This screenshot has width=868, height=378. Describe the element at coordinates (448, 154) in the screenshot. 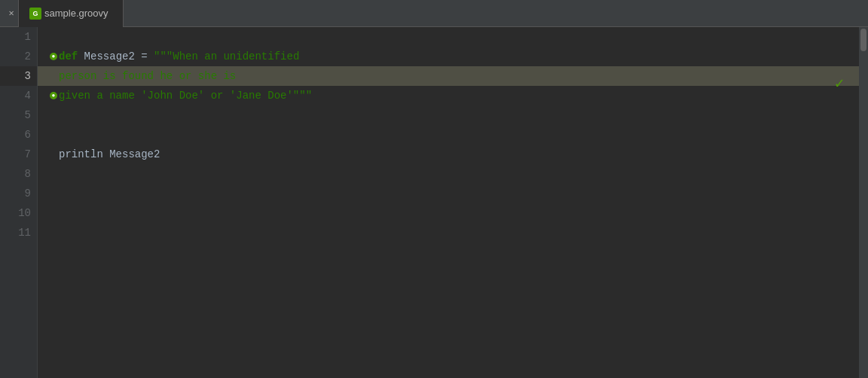

I see `code-line-7: println Message2` at that location.